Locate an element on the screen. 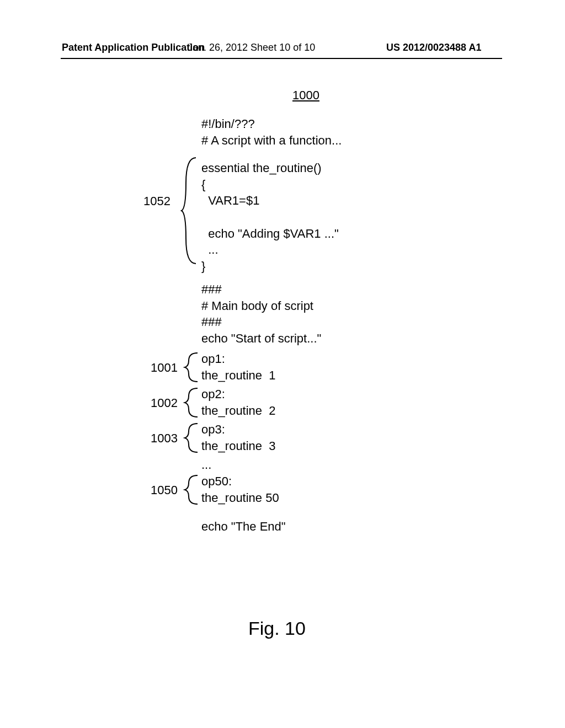  label-1050: 1050 is located at coordinates (164, 490).